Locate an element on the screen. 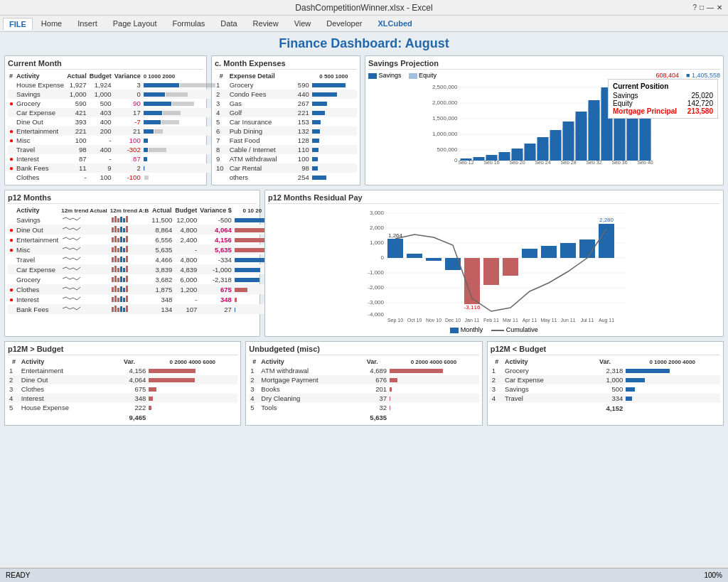 Image resolution: width=728 pixels, height=582 pixels. svg-text: Jul 11 is located at coordinates (587, 320).